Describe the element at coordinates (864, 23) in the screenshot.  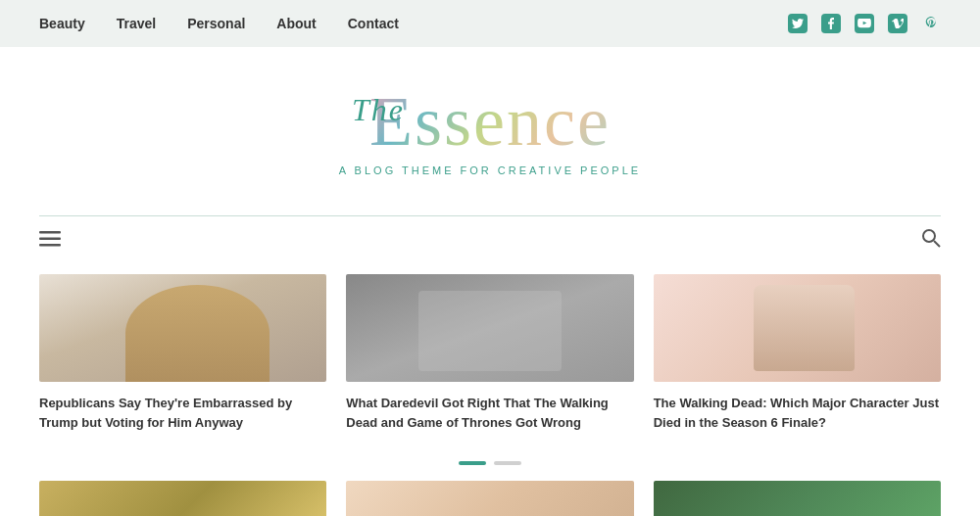
I see `social-icons` at that location.